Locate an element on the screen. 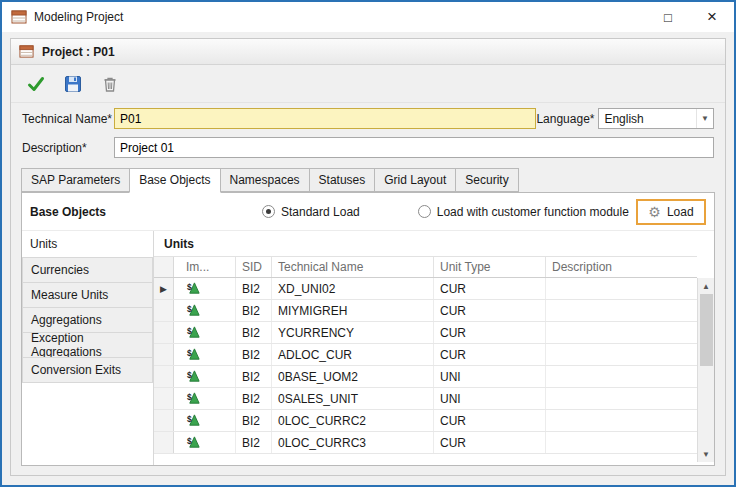  radio-customer-function-label: Load with customer function module is located at coordinates (533, 212).